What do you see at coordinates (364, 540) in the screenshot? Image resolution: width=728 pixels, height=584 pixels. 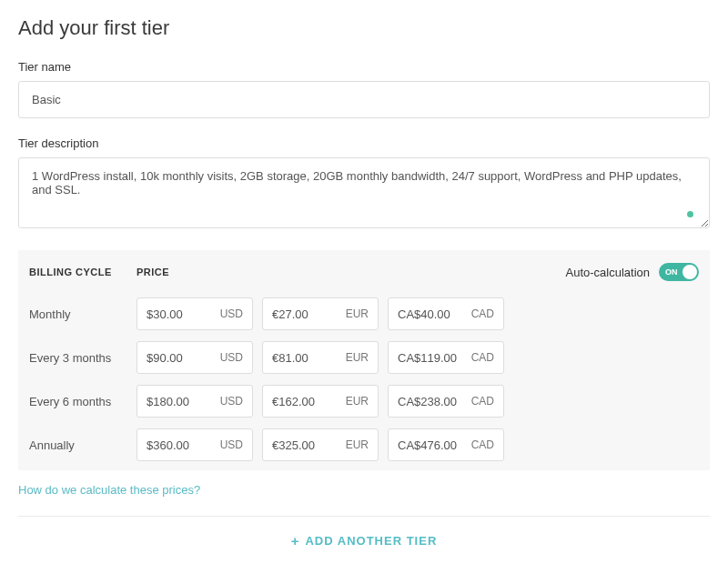 I see `add-another-tier-button: + ADD ANOTHER TIER` at bounding box center [364, 540].